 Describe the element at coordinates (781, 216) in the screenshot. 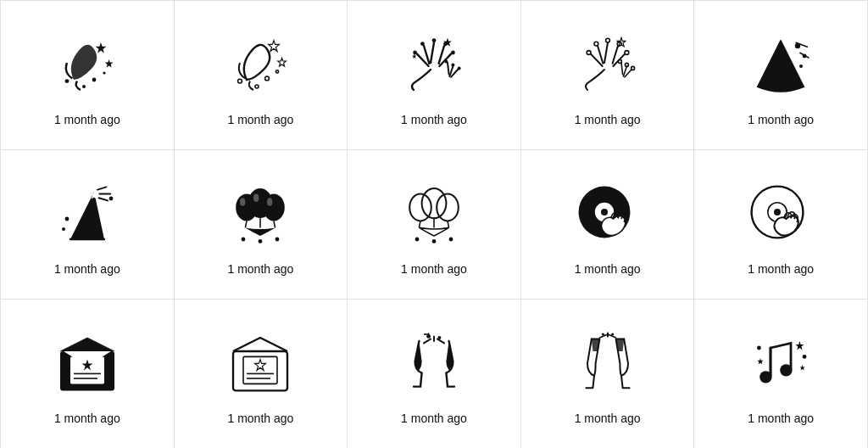

I see `cd-hand-outline-icon` at that location.